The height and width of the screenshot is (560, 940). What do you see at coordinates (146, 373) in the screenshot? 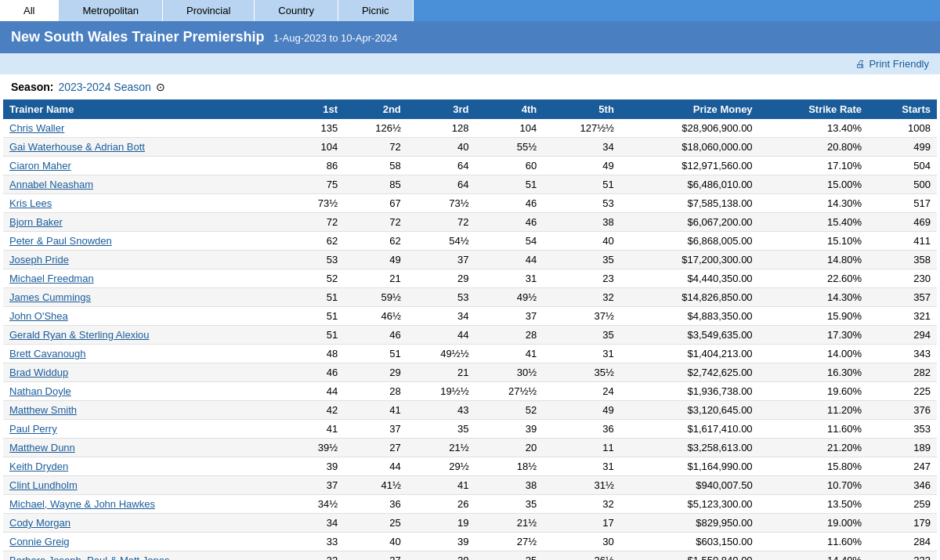
I see `trainer-name-cell: Brad Widdup` at bounding box center [146, 373].